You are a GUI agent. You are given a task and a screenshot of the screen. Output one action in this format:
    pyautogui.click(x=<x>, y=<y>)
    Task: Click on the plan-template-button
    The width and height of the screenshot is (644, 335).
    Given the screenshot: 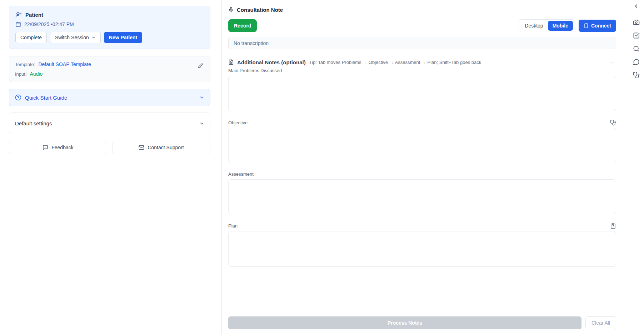 What is the action you would take?
    pyautogui.click(x=613, y=226)
    